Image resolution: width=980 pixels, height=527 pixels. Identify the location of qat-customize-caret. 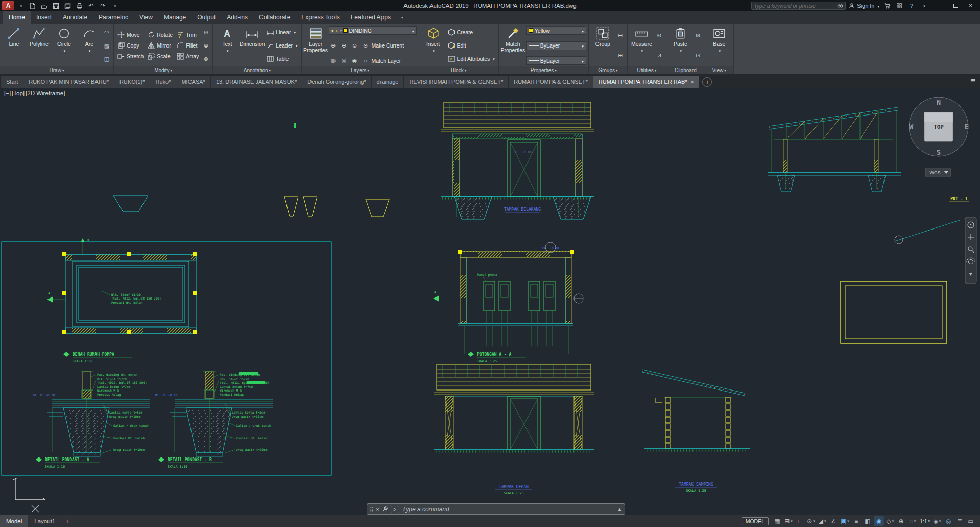
(114, 6).